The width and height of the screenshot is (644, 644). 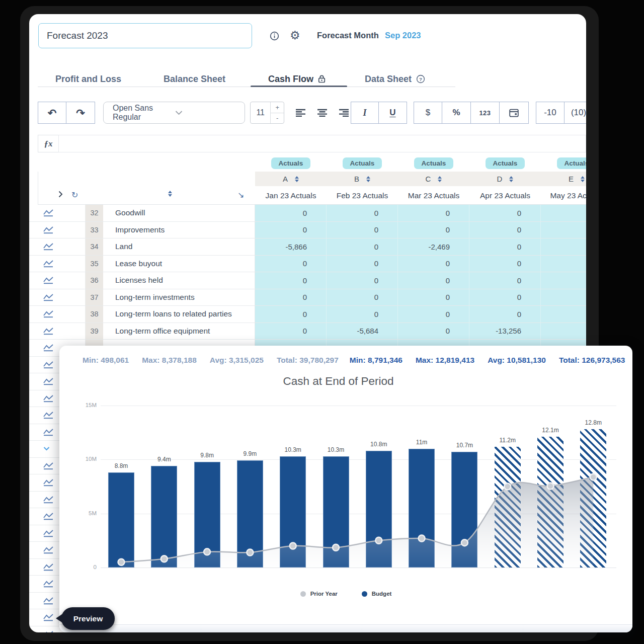 What do you see at coordinates (362, 331) in the screenshot?
I see `value-cell: -5,684` at bounding box center [362, 331].